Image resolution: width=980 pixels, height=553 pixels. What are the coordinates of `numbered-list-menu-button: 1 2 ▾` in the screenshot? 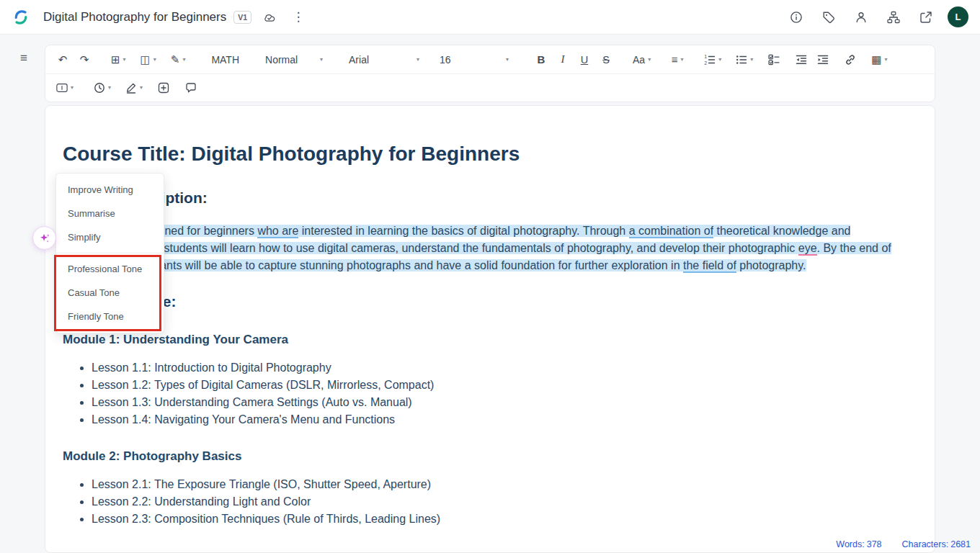 It's located at (713, 60).